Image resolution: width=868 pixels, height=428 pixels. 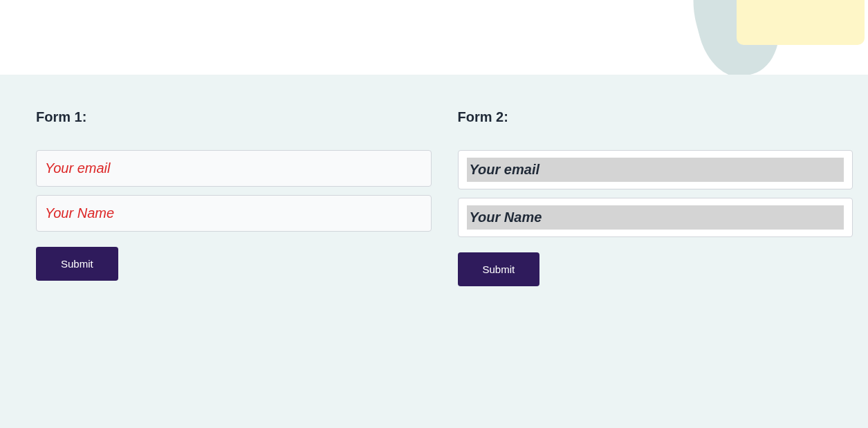 What do you see at coordinates (234, 213) in the screenshot?
I see `form-1-name-input` at bounding box center [234, 213].